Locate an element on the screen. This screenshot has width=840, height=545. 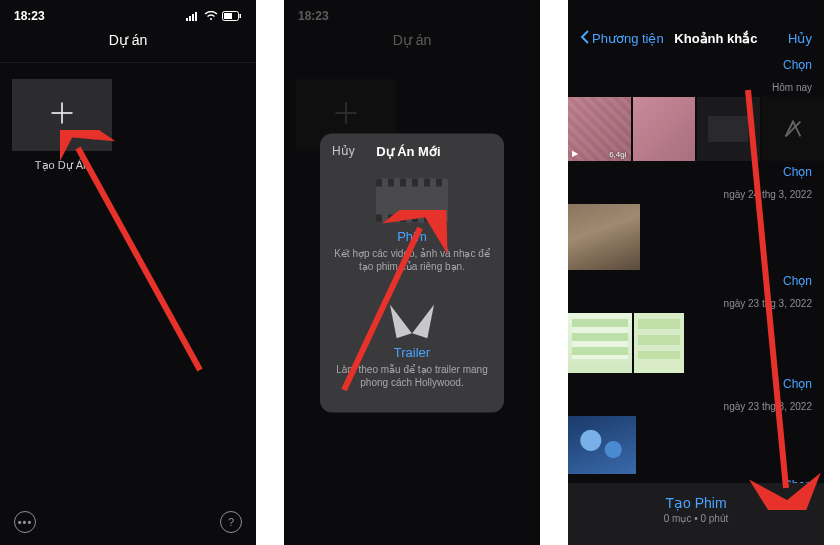
question-icon: ? is located at coordinates (231, 522).